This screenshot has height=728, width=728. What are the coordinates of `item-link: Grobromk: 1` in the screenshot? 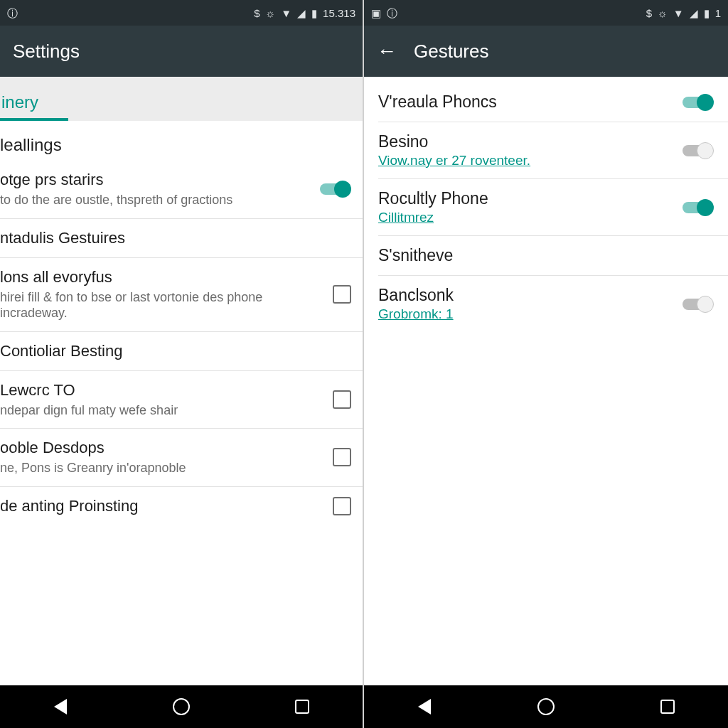 It's located at (524, 314).